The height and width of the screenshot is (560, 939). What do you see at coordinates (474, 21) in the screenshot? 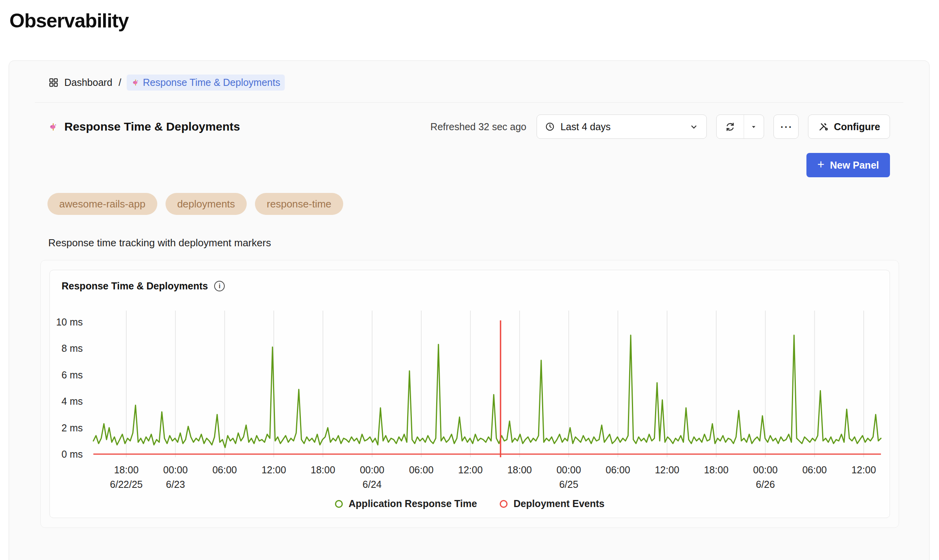
I see `page-title: Observability` at bounding box center [474, 21].